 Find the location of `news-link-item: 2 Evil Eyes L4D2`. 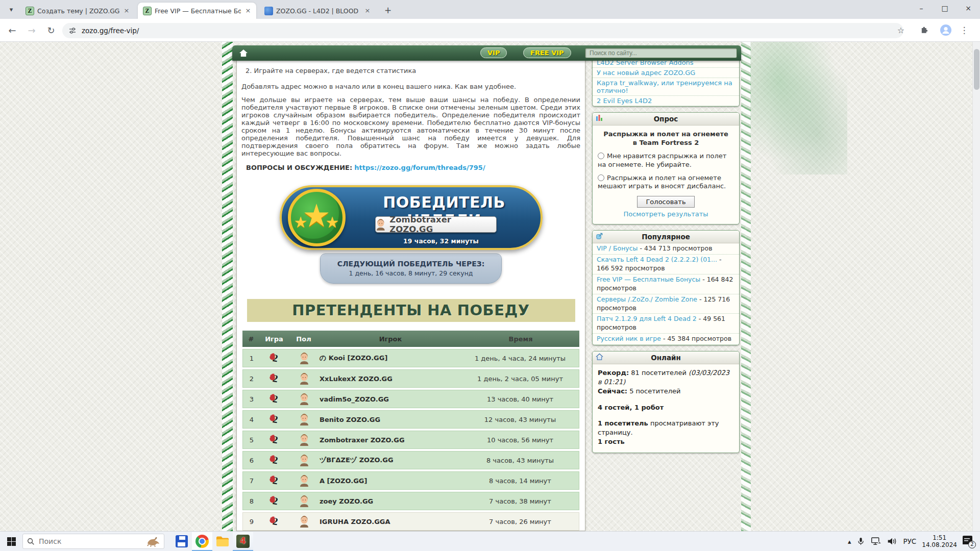

news-link-item: 2 Evil Eyes L4D2 is located at coordinates (666, 101).